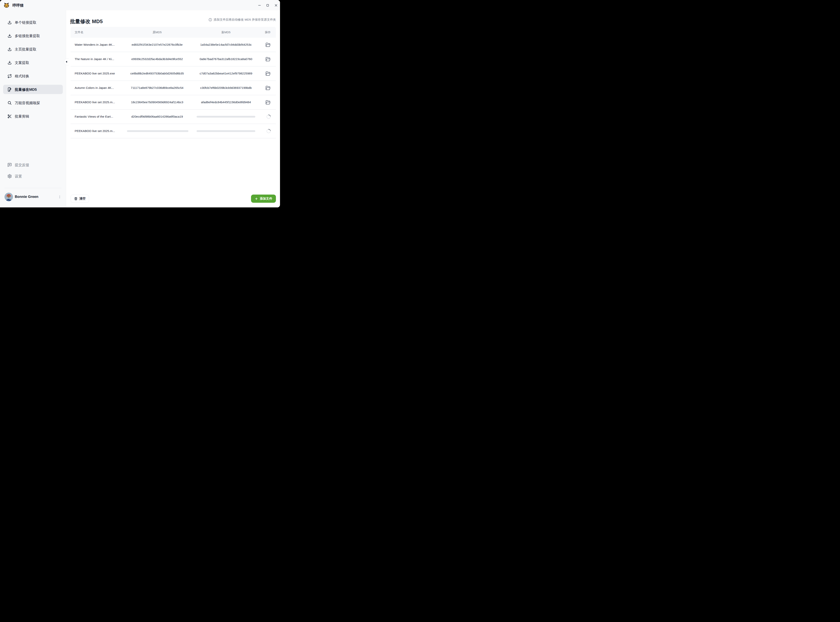 Image resolution: width=840 pixels, height=622 pixels. I want to click on info-icon, so click(210, 20).